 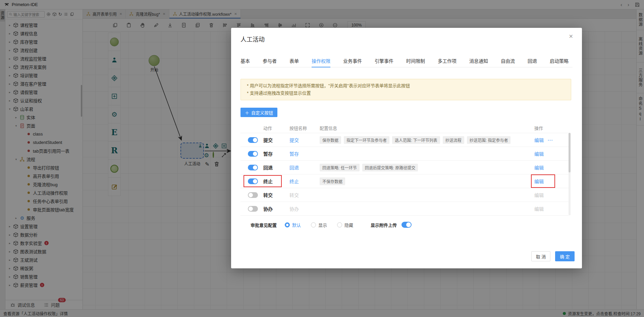 I want to click on config-tag: 不保存数据, so click(x=332, y=181).